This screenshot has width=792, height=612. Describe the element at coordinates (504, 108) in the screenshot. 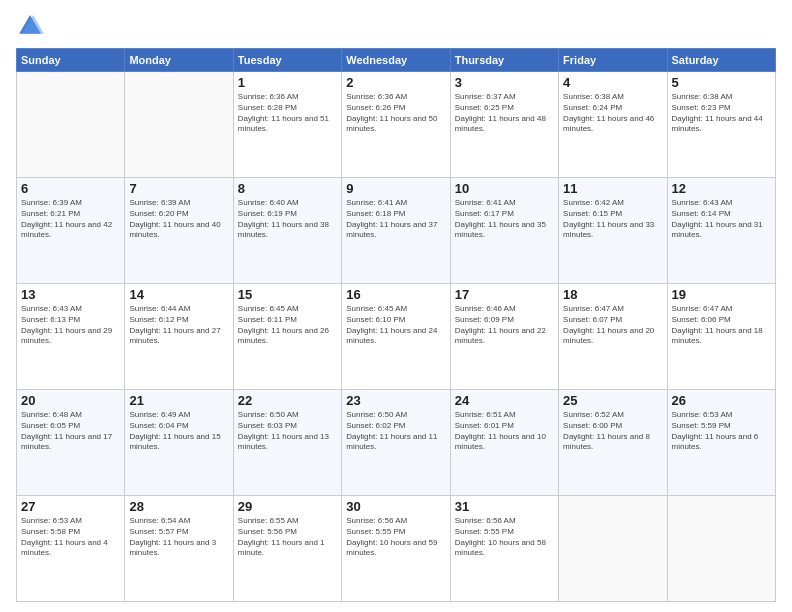

I see `sunset-text: Sunset: 6:25 PM` at that location.